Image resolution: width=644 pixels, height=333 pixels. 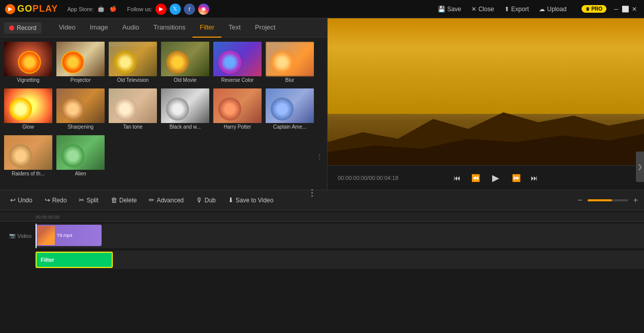 I want to click on instagram-icon: ◉, so click(x=204, y=9).